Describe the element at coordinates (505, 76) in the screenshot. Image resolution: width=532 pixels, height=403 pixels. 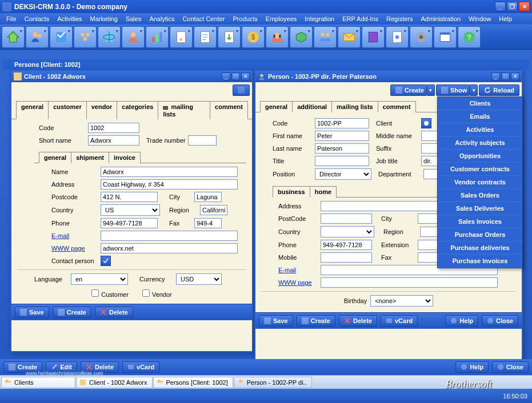
I see `person-win-max: □` at that location.